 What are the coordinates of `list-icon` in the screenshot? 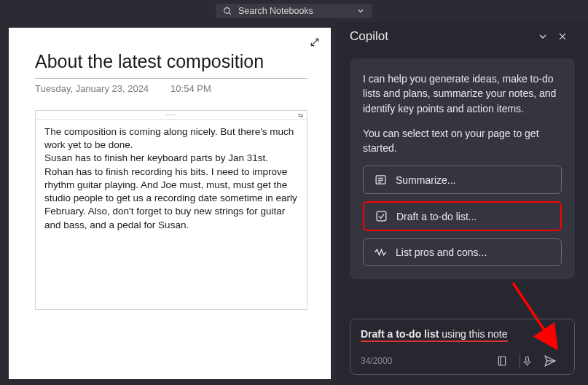 It's located at (380, 179).